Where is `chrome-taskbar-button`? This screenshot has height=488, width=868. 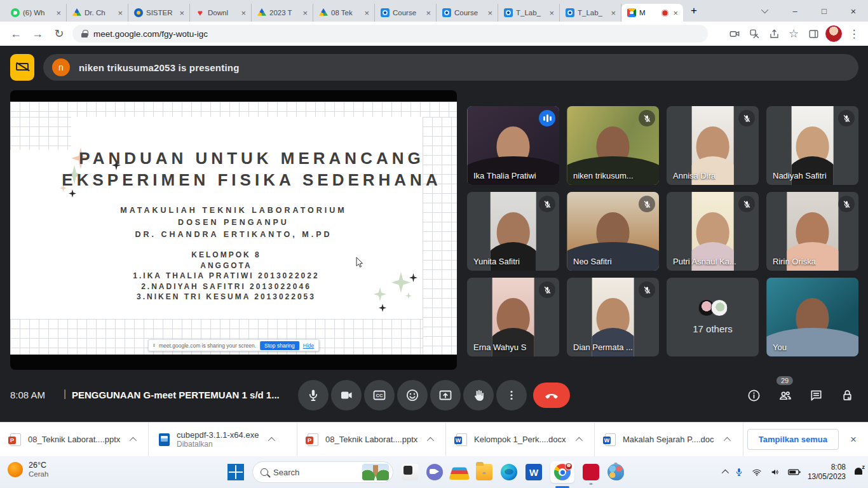
chrome-taskbar-button is located at coordinates (562, 472).